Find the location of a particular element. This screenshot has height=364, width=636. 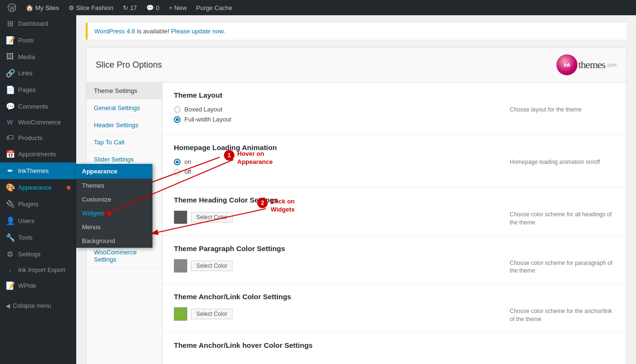

sidebar-item-appointments: 📅 Appointments is located at coordinates (38, 154).